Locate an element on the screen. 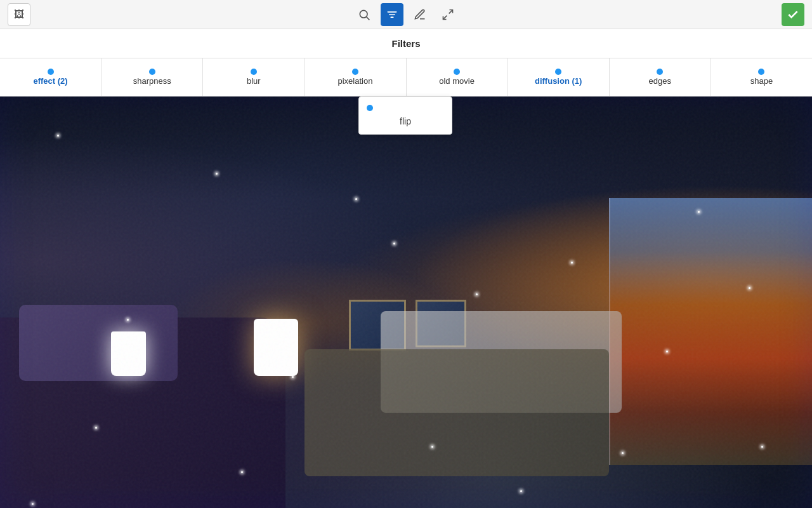 This screenshot has width=812, height=508. tab-label-pixelation: pixelation is located at coordinates (355, 81).